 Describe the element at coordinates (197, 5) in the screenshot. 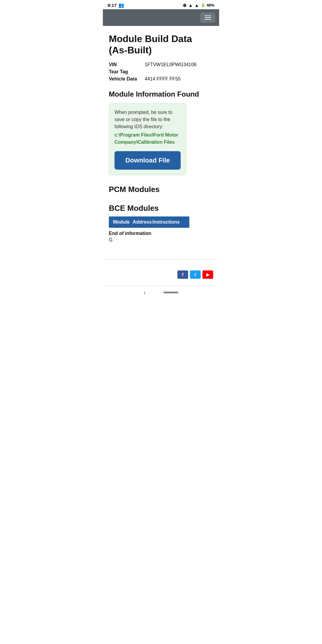

I see `signal-icon: ▲` at that location.